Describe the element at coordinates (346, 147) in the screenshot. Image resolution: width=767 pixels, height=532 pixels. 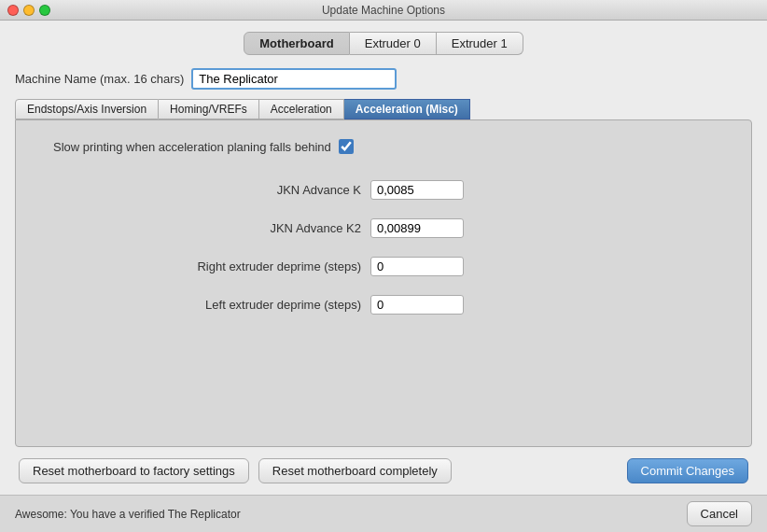
I see `slow-printing-checkbox` at that location.